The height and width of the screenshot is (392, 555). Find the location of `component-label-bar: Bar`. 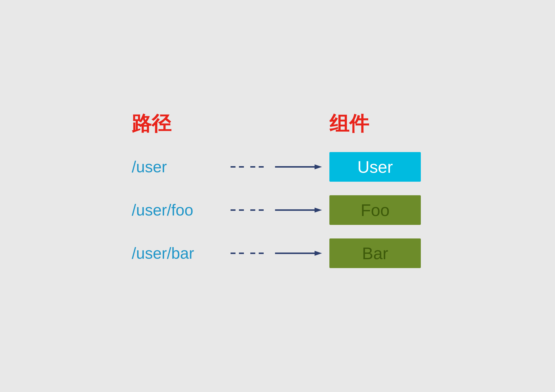

component-label-bar: Bar is located at coordinates (375, 253).